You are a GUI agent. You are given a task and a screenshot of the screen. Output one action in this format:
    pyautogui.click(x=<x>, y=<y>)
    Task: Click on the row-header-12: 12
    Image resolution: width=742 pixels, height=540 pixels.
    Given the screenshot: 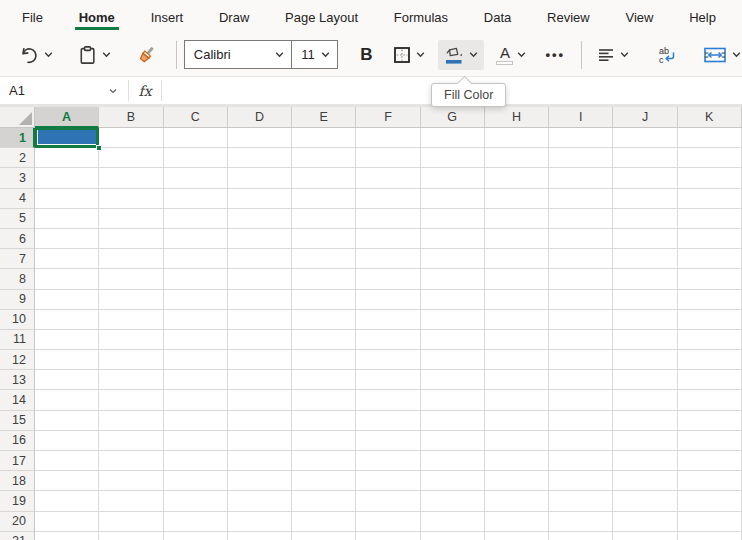 What is the action you would take?
    pyautogui.click(x=18, y=360)
    